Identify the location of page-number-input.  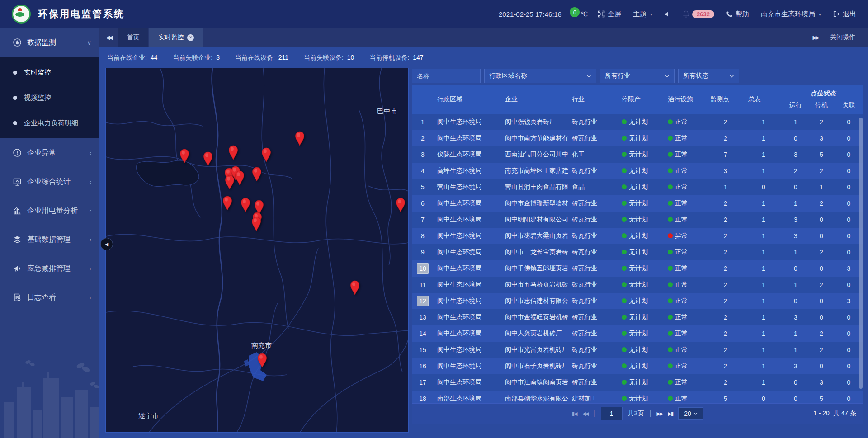
(612, 414).